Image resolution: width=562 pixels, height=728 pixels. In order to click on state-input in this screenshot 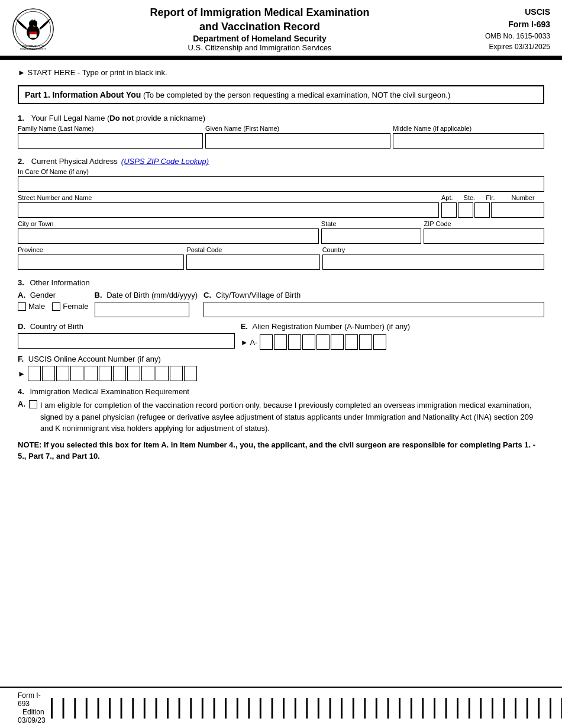, I will do `click(372, 236)`.